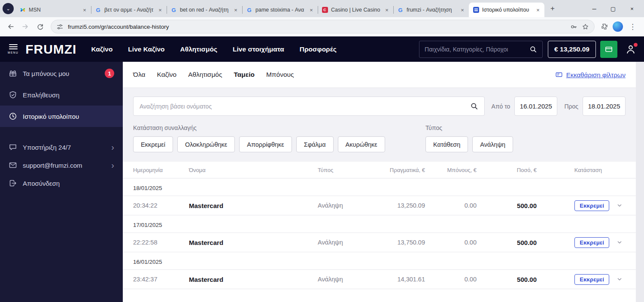 Image resolution: width=644 pixels, height=302 pixels. Describe the element at coordinates (613, 9) in the screenshot. I see `window-maximize-button: ▢` at that location.